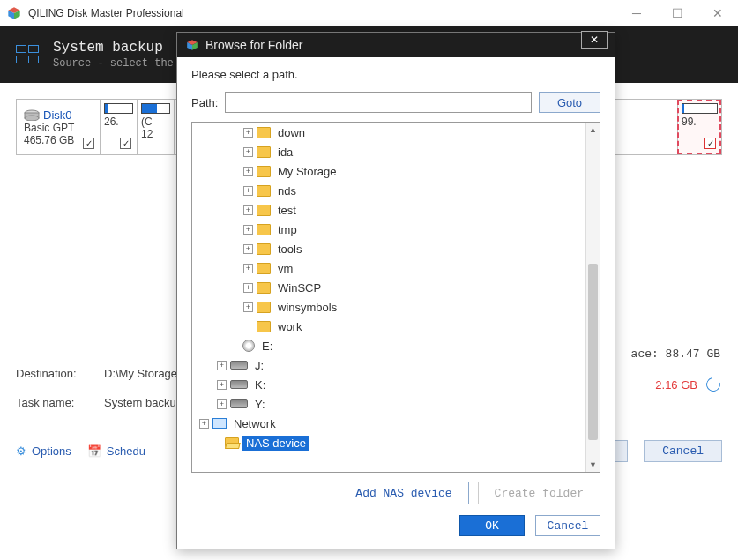 The width and height of the screenshot is (738, 560). Describe the element at coordinates (389, 210) in the screenshot. I see `tree-node: + test` at that location.